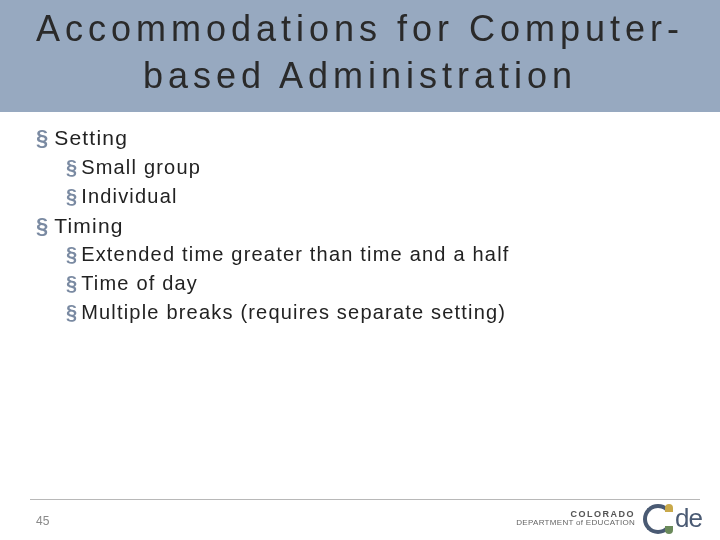  Describe the element at coordinates (360, 28) in the screenshot. I see `title-line-1: Accommodations for Computer-` at that location.